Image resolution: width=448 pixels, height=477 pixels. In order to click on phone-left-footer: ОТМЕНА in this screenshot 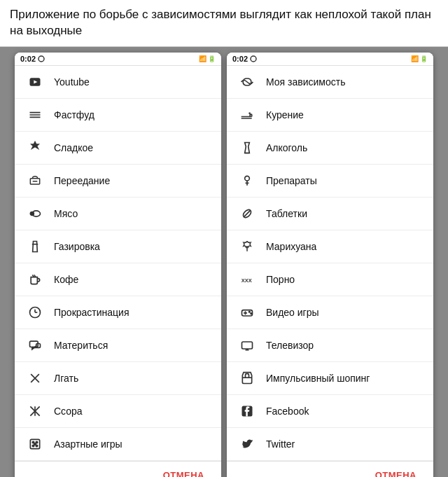, I will do `click(118, 469)`.